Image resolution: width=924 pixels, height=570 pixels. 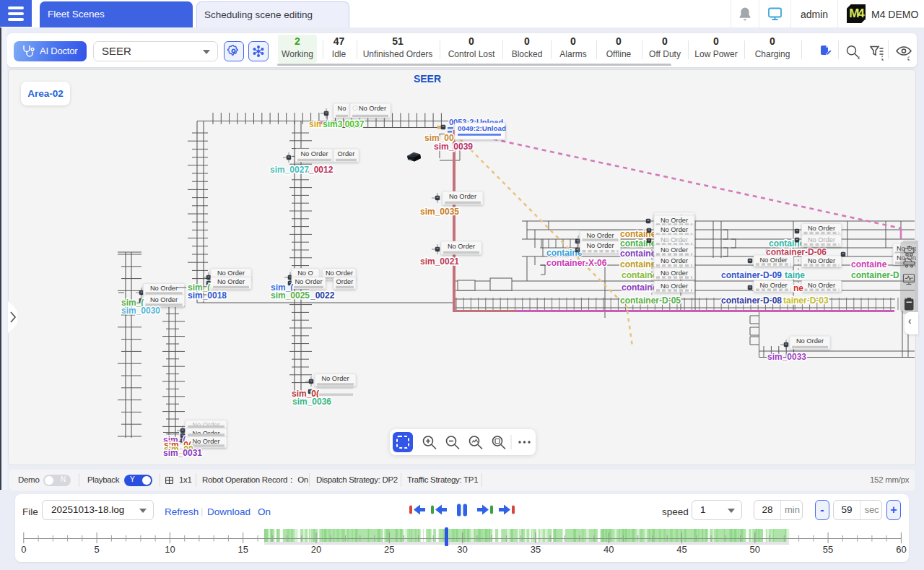 I want to click on svg-text: 45, so click(x=681, y=549).